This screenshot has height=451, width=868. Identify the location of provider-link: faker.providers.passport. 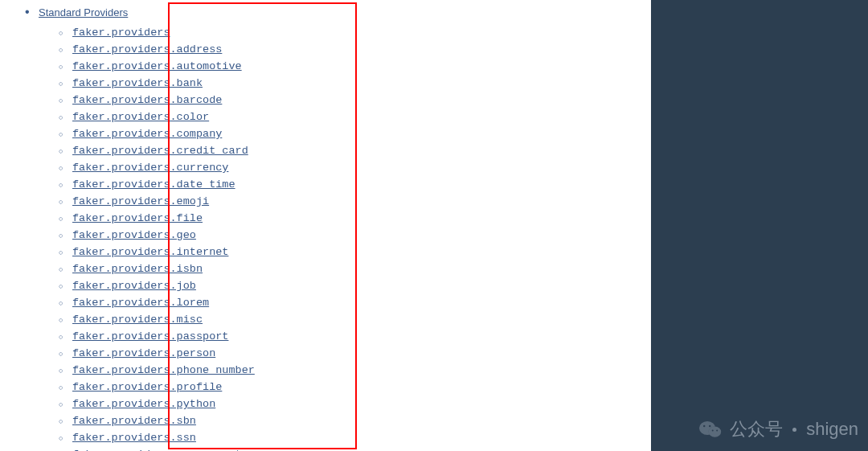
(150, 336).